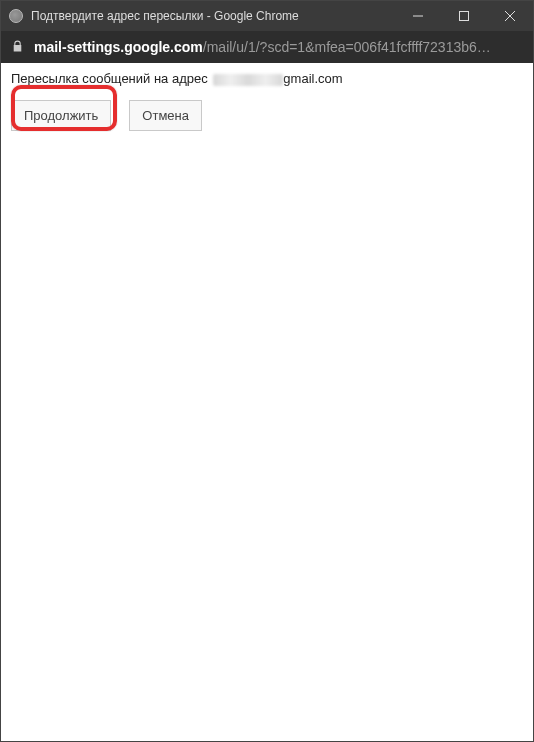 This screenshot has height=742, width=534. I want to click on minimize-button, so click(418, 16).